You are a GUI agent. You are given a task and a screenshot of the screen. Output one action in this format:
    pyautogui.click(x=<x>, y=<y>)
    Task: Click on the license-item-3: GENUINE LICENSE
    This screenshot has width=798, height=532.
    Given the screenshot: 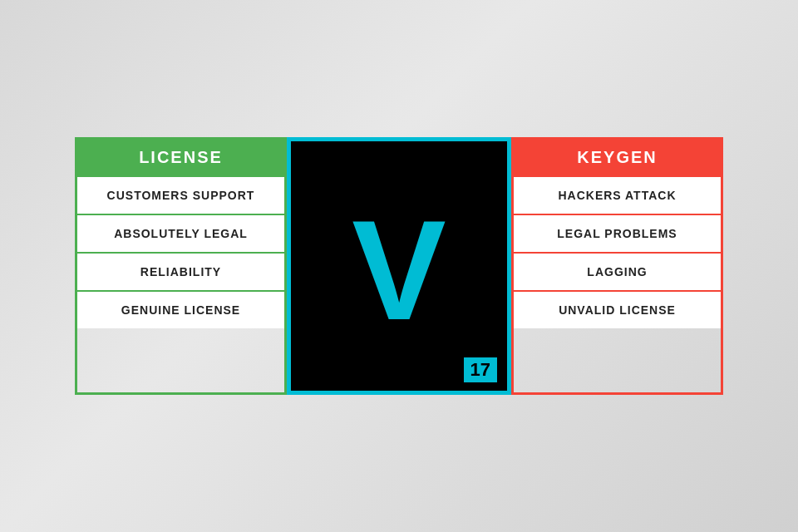 What is the action you would take?
    pyautogui.click(x=181, y=309)
    